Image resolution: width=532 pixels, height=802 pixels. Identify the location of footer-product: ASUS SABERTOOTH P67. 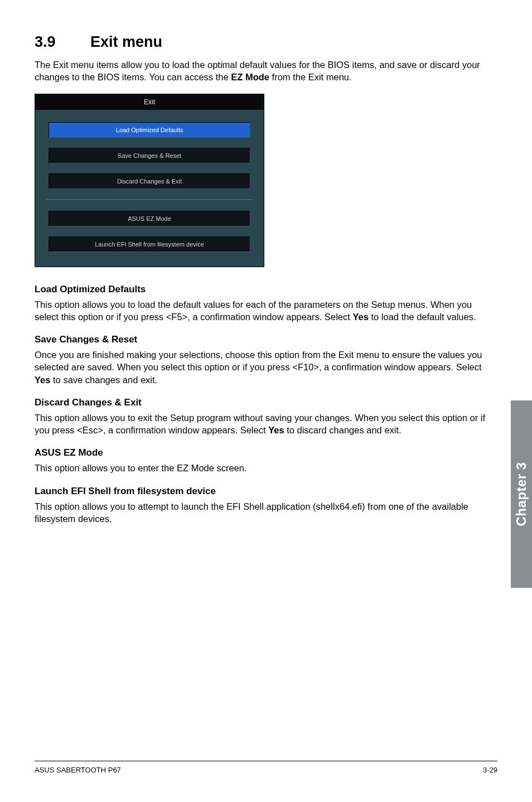
(78, 770).